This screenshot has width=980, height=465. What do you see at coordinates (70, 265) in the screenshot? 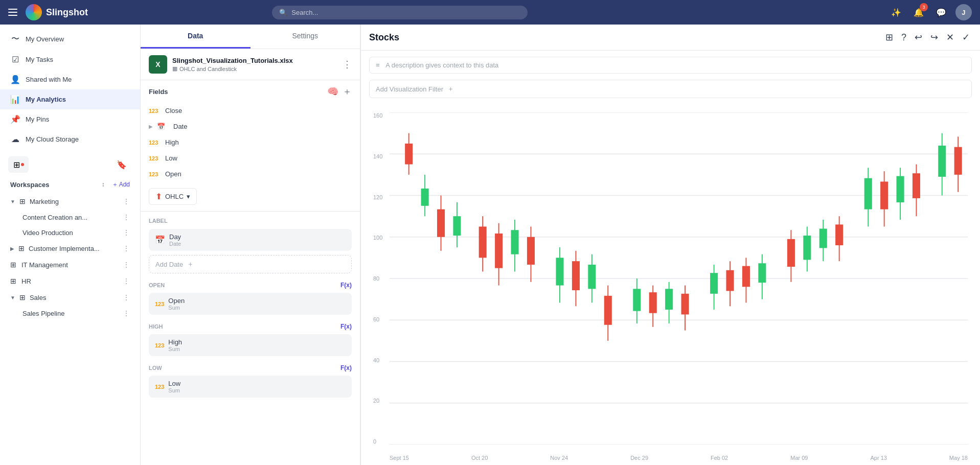
I see `workspace-it: ⊞ IT Management ⋮` at bounding box center [70, 265].